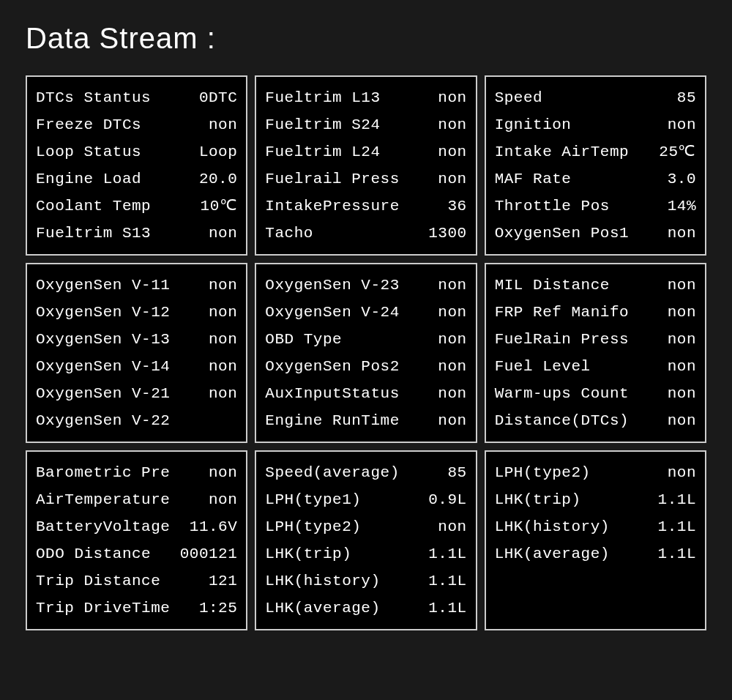 The image size is (732, 700). I want to click on data-label: Speed(average), so click(332, 473).